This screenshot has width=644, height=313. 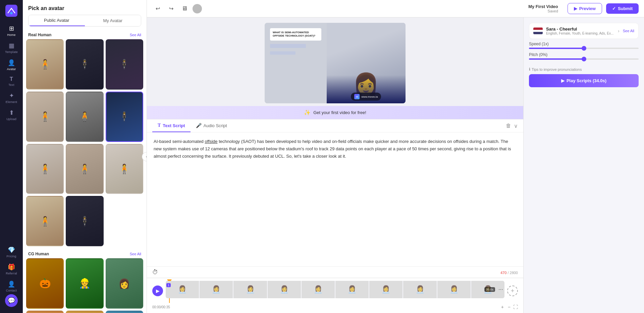 What do you see at coordinates (124, 312) in the screenshot?
I see `avatar-thumb-cg: 🧑` at bounding box center [124, 312].